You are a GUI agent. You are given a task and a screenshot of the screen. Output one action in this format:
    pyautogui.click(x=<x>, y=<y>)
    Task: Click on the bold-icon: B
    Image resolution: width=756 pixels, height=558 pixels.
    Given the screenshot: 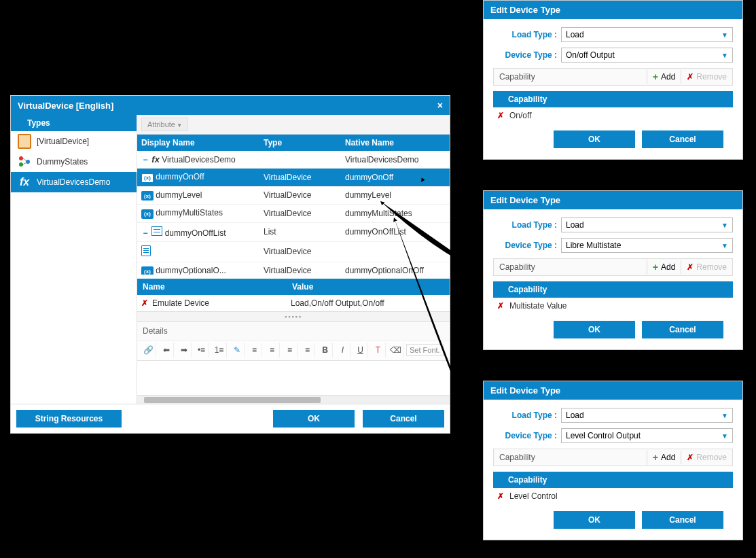 What is the action you would take?
    pyautogui.click(x=325, y=350)
    